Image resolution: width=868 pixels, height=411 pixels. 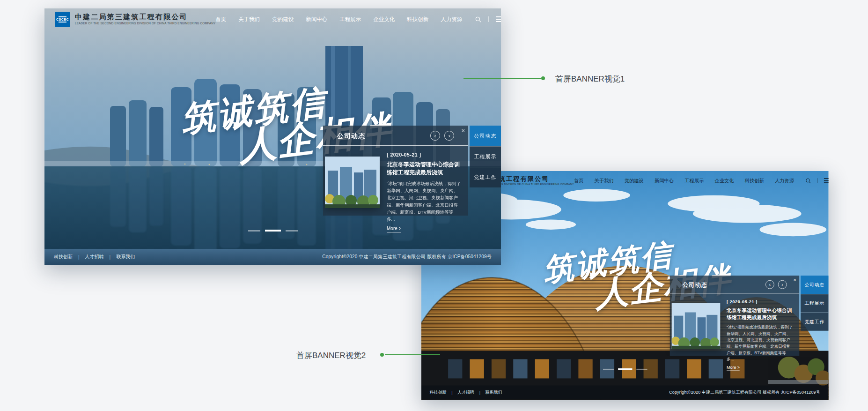 I want to click on annotation-label-1: 首屏BANNER视觉1, so click(x=590, y=79).